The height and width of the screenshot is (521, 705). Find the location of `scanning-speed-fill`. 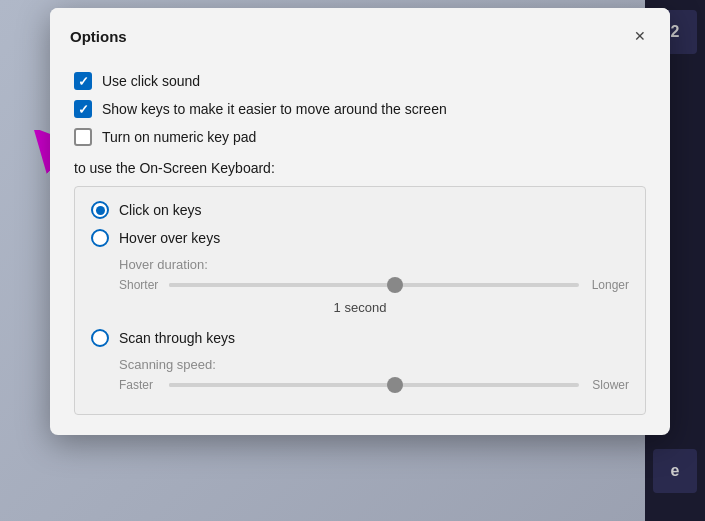

scanning-speed-fill is located at coordinates (282, 385).